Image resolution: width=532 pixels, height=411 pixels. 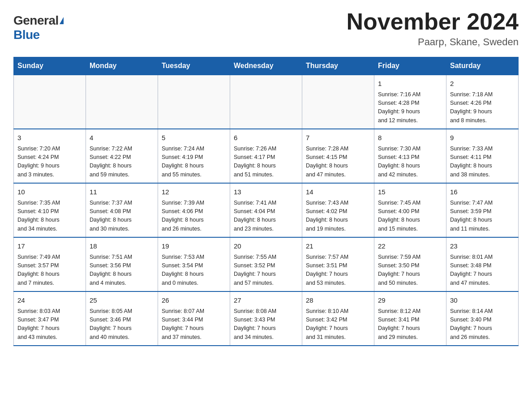 What do you see at coordinates (266, 210) in the screenshot?
I see `calendar-week-row: 10Sunrise: 7:35 AM Sunset: 4:10 PM Dayli…` at bounding box center [266, 210].